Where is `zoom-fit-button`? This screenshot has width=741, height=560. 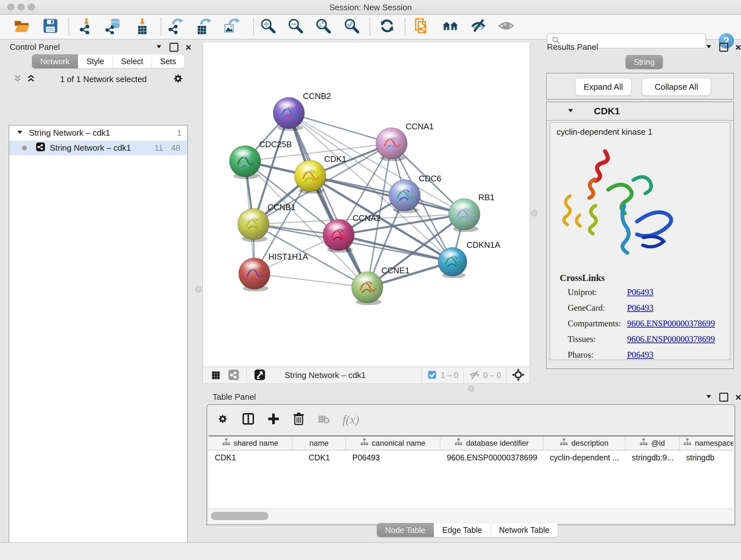 zoom-fit-button is located at coordinates (323, 27).